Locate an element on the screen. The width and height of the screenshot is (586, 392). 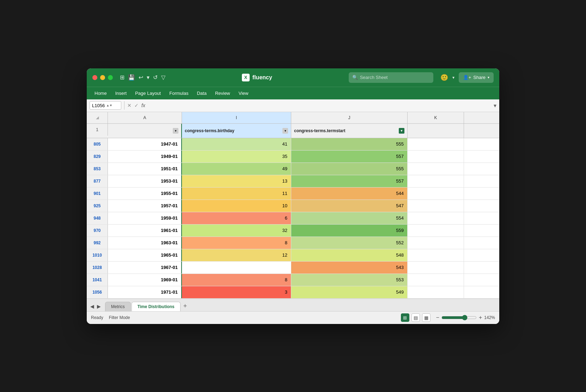
menu-home: Home is located at coordinates (101, 93).